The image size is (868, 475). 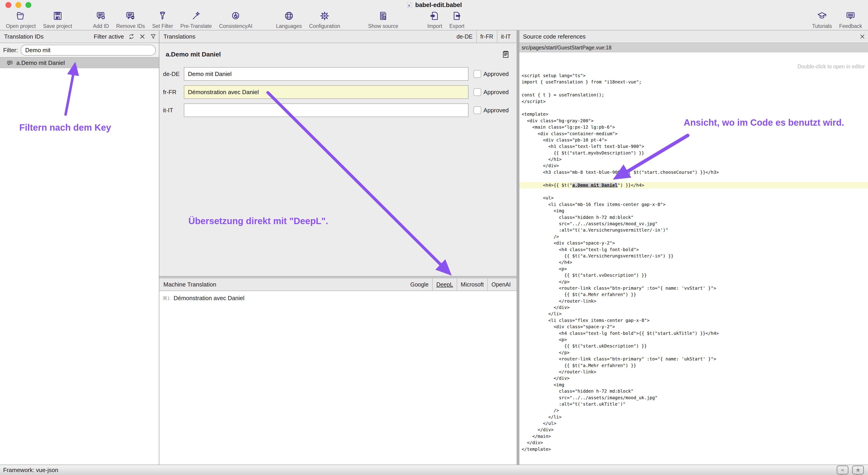 What do you see at coordinates (162, 20) in the screenshot?
I see `toolbar-button-set-filter: Set Filter` at bounding box center [162, 20].